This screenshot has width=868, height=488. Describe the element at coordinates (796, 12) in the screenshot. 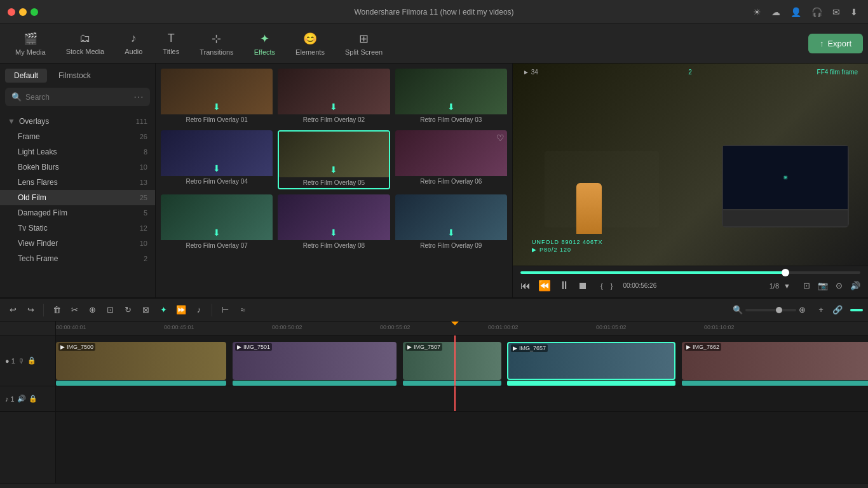

I see `user-icon: 👤` at that location.